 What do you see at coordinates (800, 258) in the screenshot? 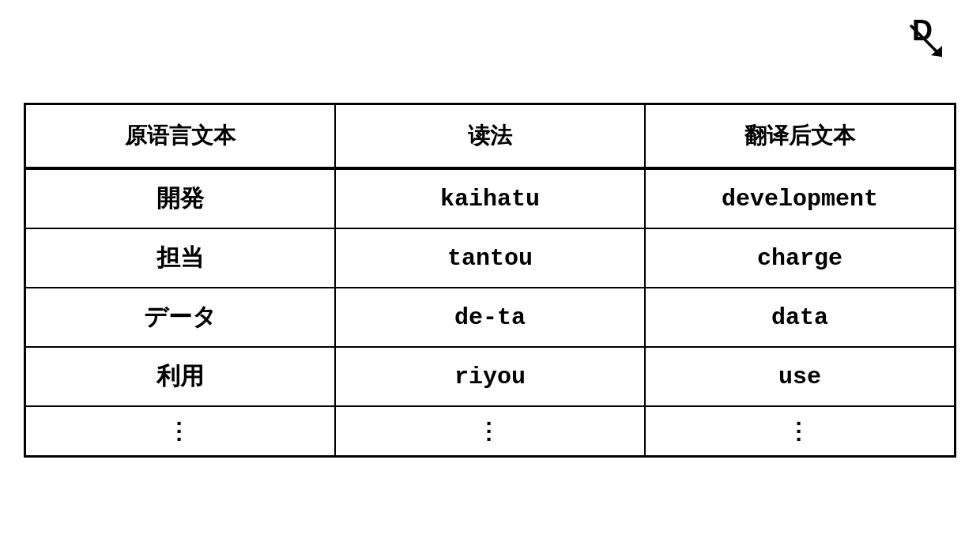
I see `cell-translation-2: charge` at bounding box center [800, 258].